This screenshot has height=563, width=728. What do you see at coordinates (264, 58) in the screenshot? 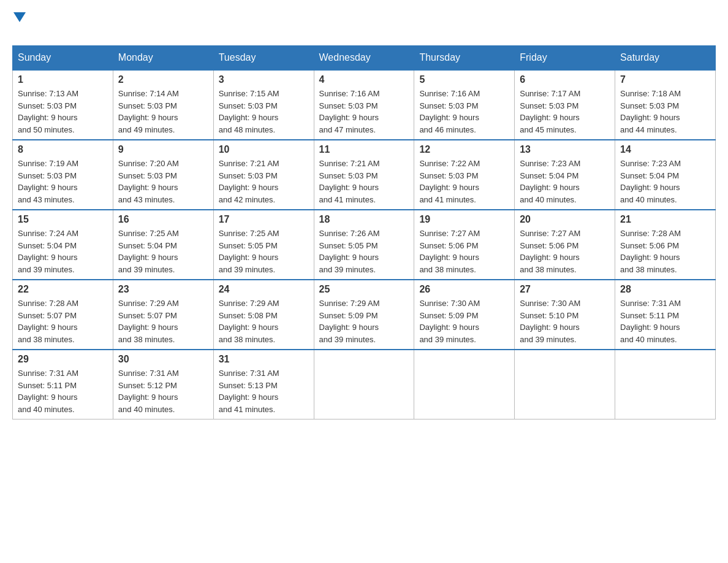
I see `col-tuesday: Tuesday` at bounding box center [264, 58].